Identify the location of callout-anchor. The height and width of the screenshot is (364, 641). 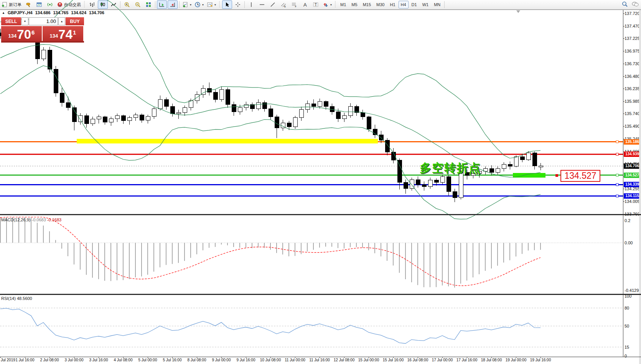
(557, 176).